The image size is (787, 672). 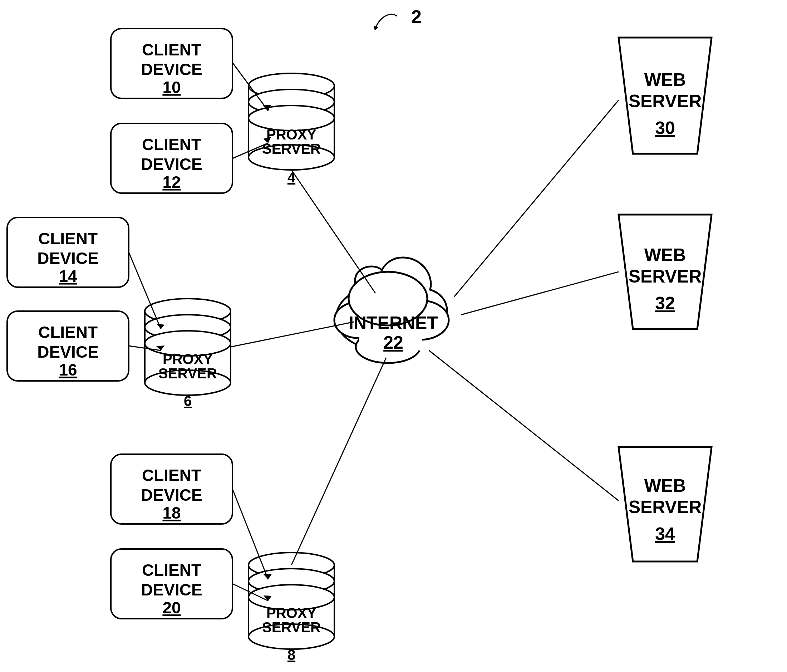 What do you see at coordinates (171, 608) in the screenshot?
I see `svg-text: 20` at bounding box center [171, 608].